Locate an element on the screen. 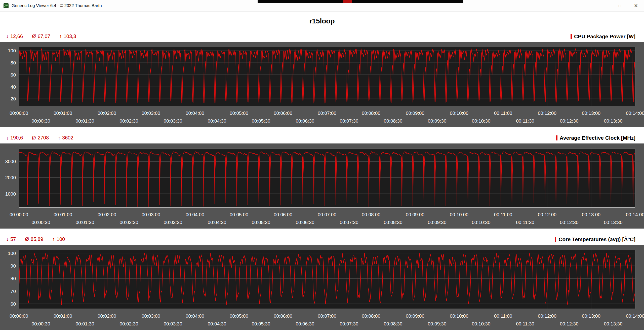 This screenshot has width=644, height=332. svg-text: 00:03:00 is located at coordinates (151, 316).